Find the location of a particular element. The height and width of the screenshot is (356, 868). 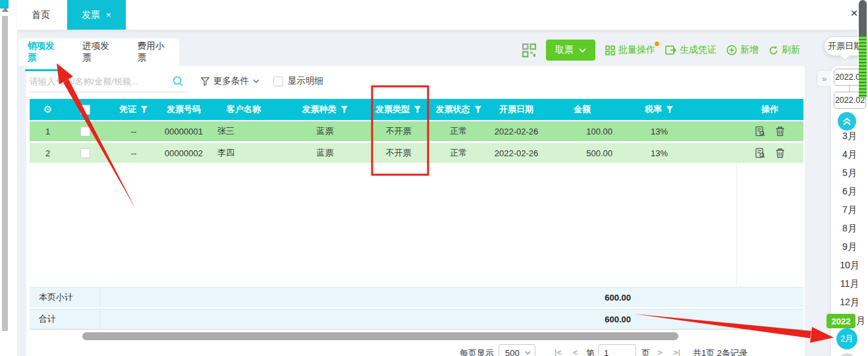

subtab-1: 进项发票 is located at coordinates (99, 52).